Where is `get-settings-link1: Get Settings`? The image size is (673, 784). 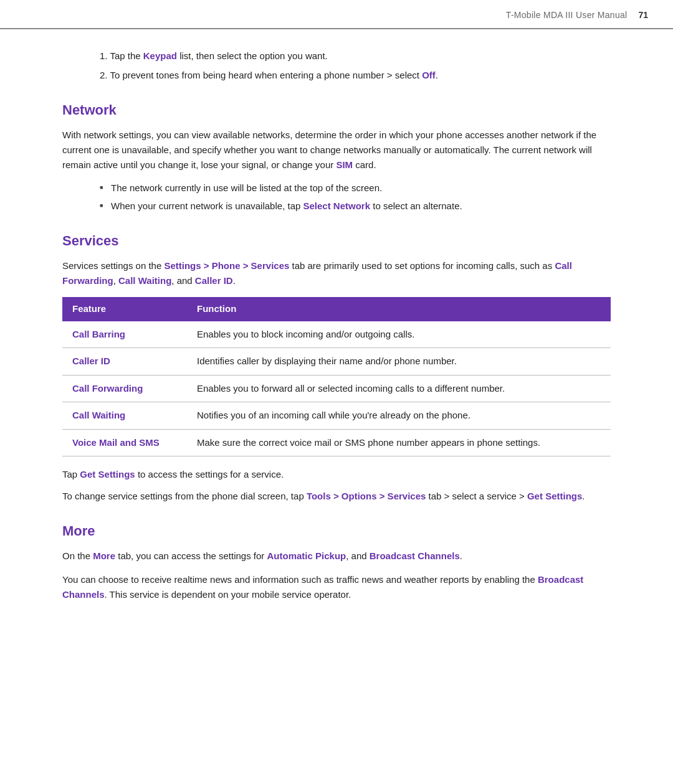 get-settings-link1: Get Settings is located at coordinates (107, 475).